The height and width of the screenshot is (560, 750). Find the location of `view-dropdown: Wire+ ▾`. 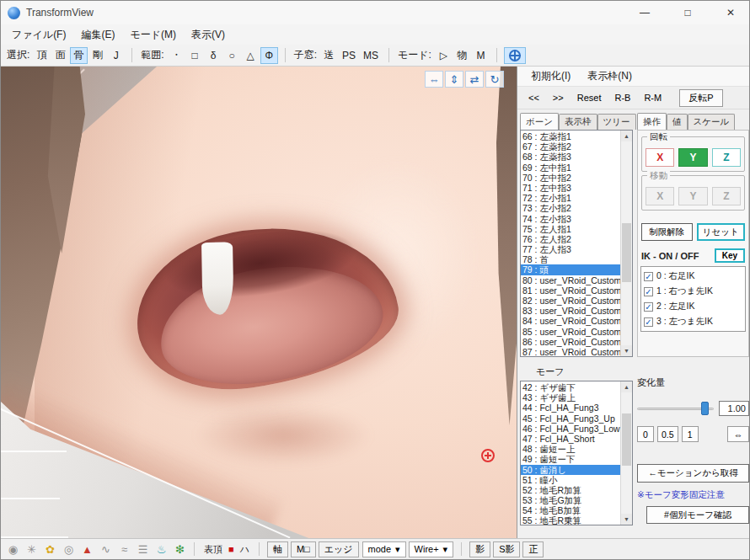

view-dropdown: Wire+ ▾ is located at coordinates (431, 549).